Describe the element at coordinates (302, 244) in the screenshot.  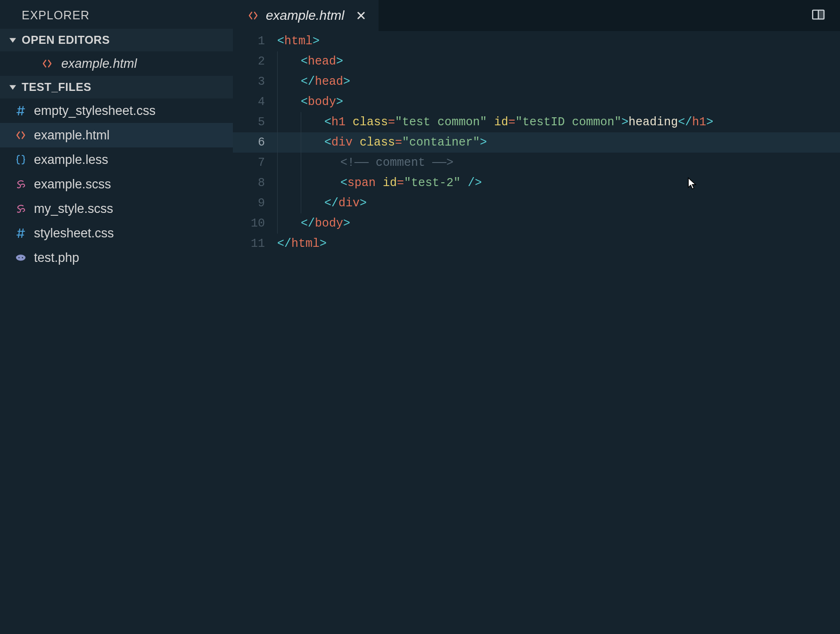
I see `code-text: </html>` at that location.